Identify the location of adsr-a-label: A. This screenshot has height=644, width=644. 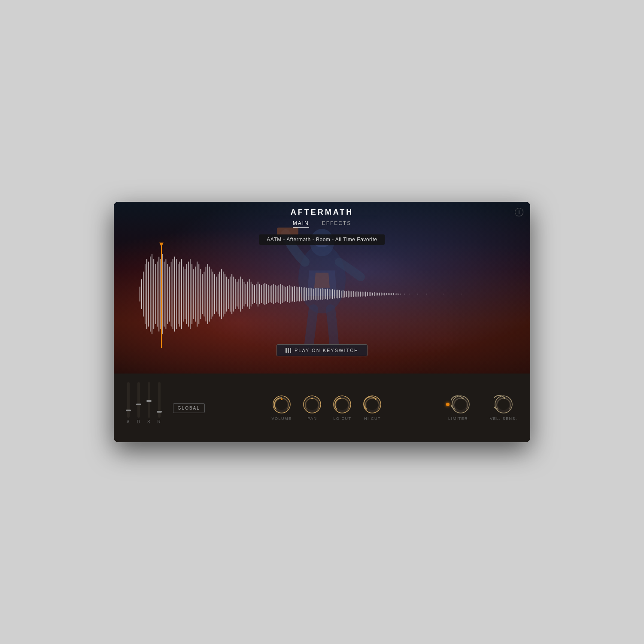
(128, 422).